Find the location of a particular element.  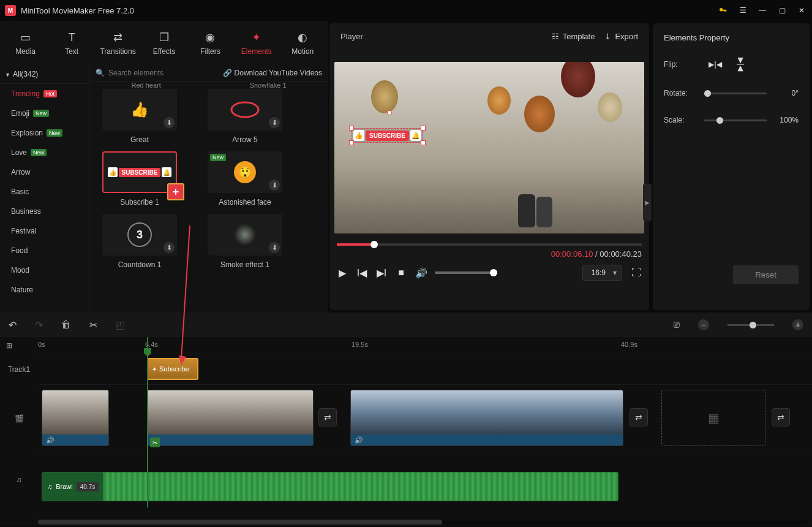

download-youtube-link: 🔗Download YouTube Videos is located at coordinates (273, 73).